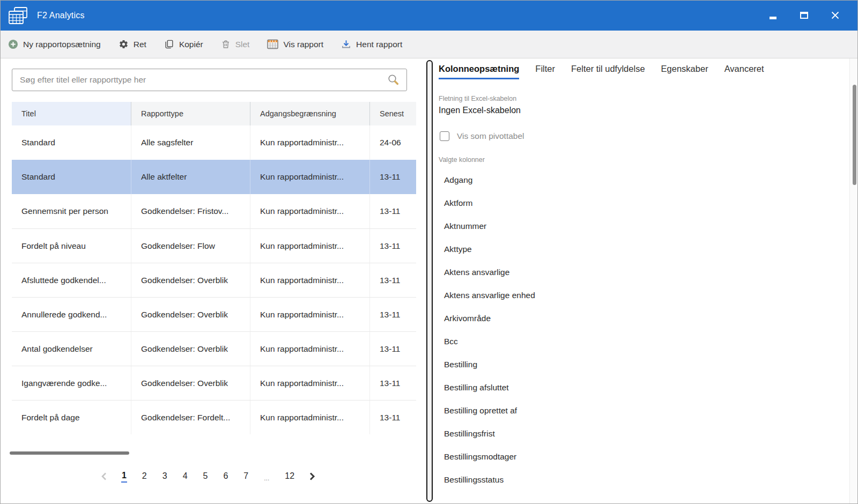  I want to click on pagination-page-5: 5, so click(206, 476).